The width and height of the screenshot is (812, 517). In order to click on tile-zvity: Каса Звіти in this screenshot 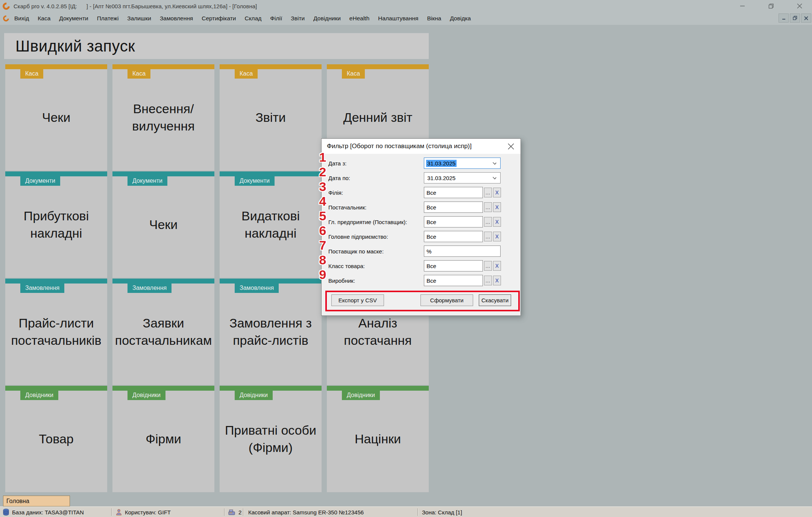, I will do `click(271, 117)`.